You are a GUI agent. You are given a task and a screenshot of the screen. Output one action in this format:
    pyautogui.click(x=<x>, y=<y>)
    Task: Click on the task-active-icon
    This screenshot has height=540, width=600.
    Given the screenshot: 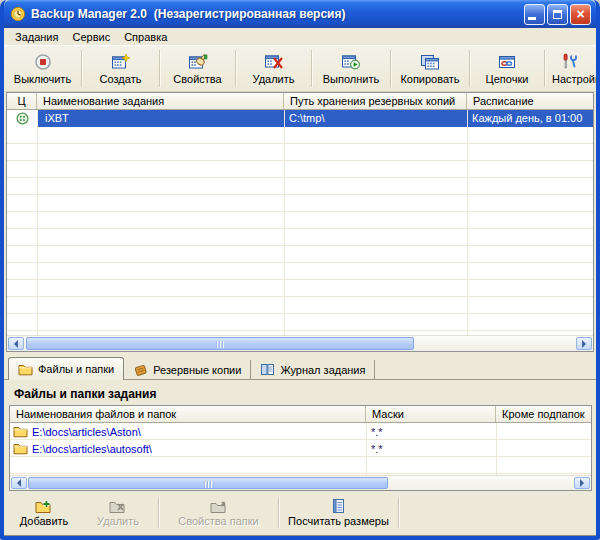 What is the action you would take?
    pyautogui.click(x=22, y=118)
    